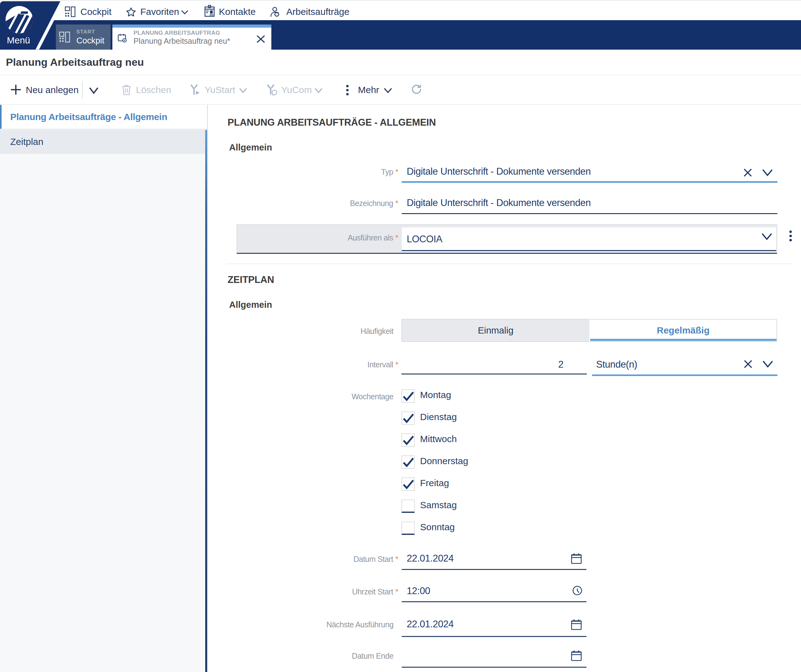  What do you see at coordinates (18, 40) in the screenshot?
I see `svg-text: Menü` at bounding box center [18, 40].